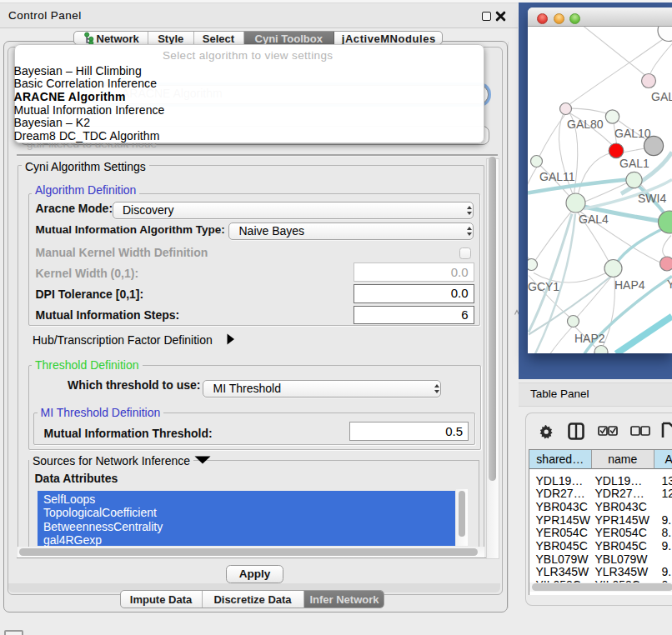  What do you see at coordinates (662, 96) in the screenshot?
I see `svg-text: GAL2` at bounding box center [662, 96].